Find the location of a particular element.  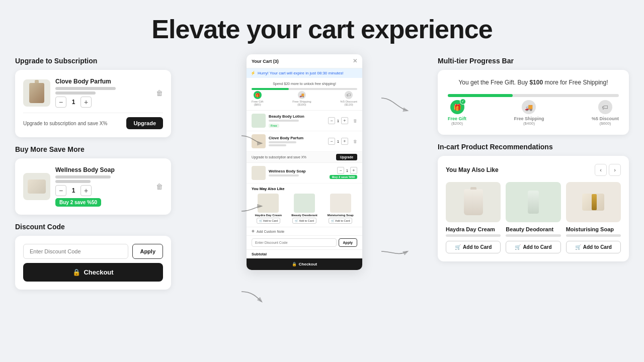

haydra-add-label: Add to Card is located at coordinates (477, 247).